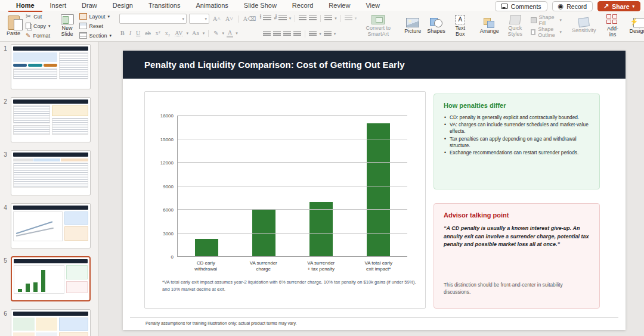  I want to click on bold-button: B, so click(123, 33).